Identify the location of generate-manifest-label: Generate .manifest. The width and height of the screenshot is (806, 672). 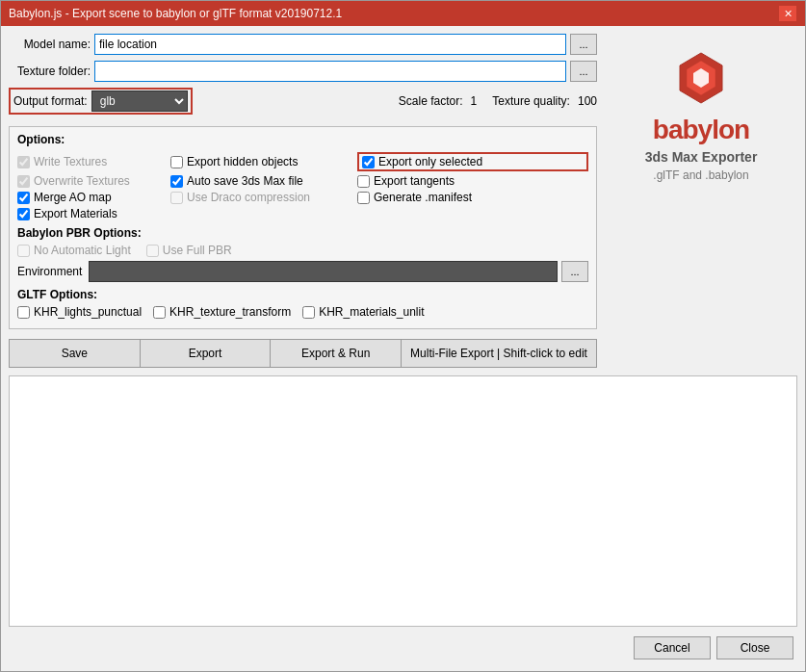
(423, 197).